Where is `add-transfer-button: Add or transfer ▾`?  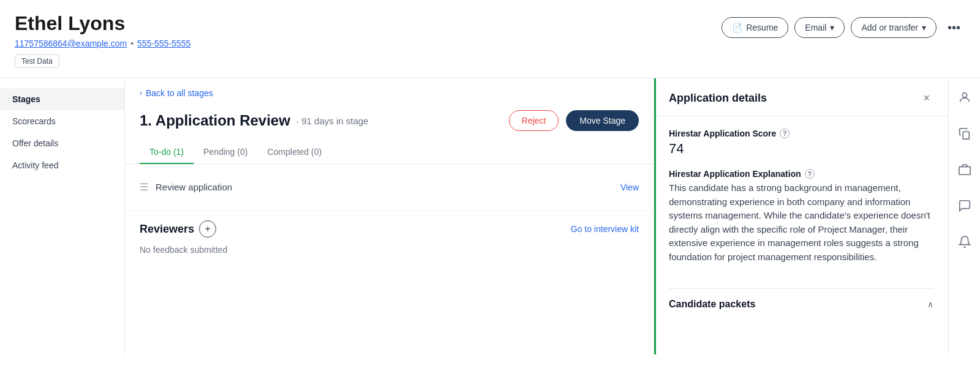 add-transfer-button: Add or transfer ▾ is located at coordinates (894, 28).